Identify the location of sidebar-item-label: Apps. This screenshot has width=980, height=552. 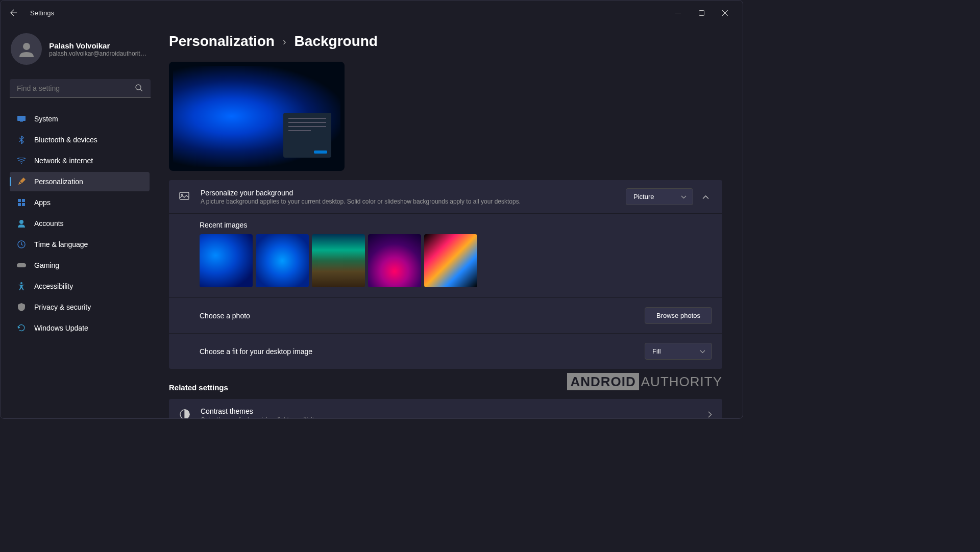
(42, 203).